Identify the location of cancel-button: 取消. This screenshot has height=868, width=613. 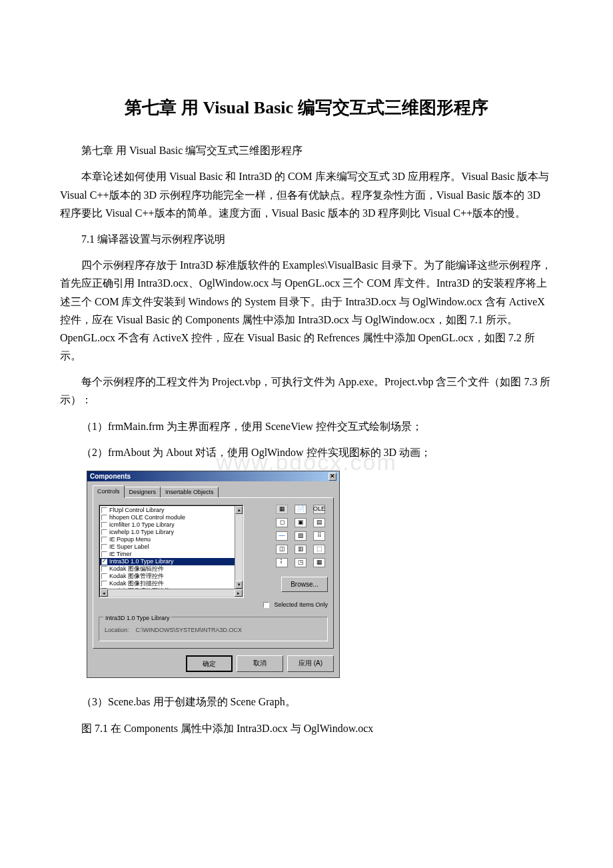
(260, 664).